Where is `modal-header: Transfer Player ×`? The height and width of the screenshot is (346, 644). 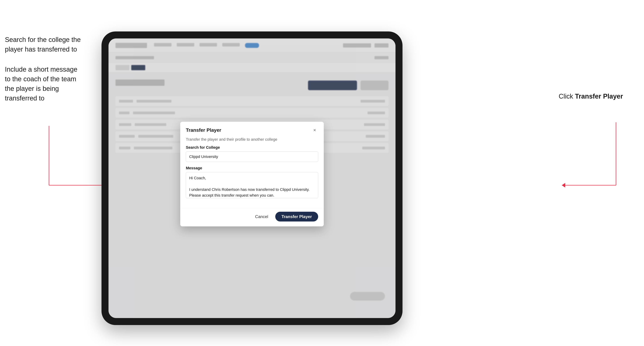 modal-header: Transfer Player × is located at coordinates (252, 130).